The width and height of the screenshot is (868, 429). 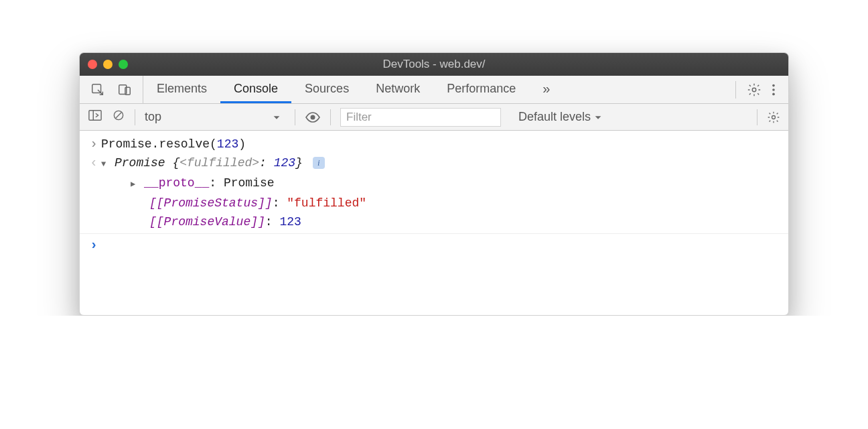 What do you see at coordinates (95, 117) in the screenshot?
I see `toggle-sidebar-icon` at bounding box center [95, 117].